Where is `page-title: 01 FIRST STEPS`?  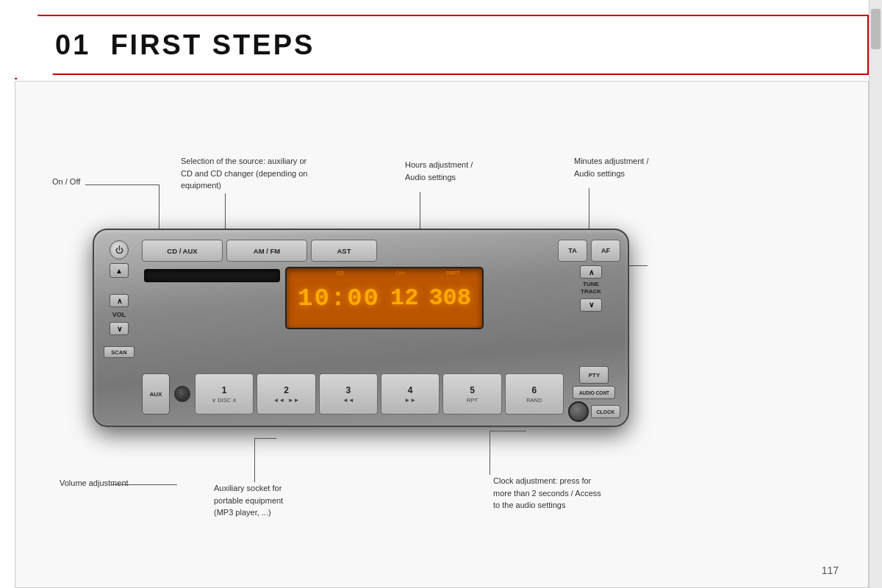 page-title: 01 FIRST STEPS is located at coordinates (185, 46).